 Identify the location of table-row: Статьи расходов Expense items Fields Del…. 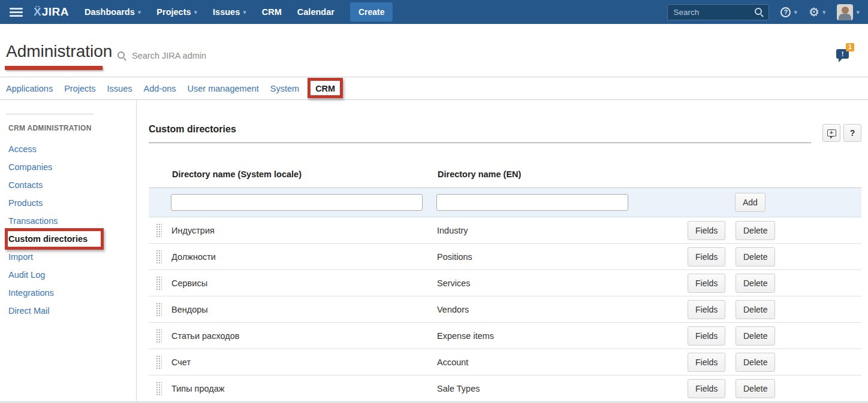
(505, 336).